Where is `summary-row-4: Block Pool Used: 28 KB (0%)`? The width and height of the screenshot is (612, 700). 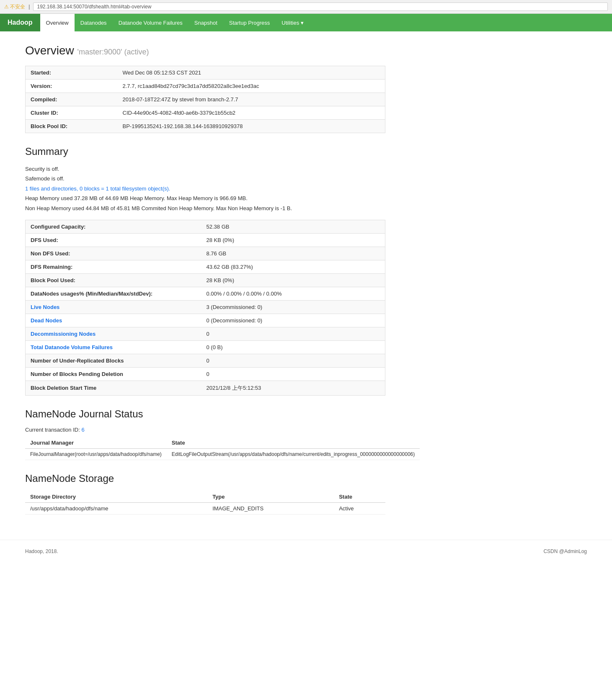 summary-row-4: Block Pool Used: 28 KB (0%) is located at coordinates (205, 280).